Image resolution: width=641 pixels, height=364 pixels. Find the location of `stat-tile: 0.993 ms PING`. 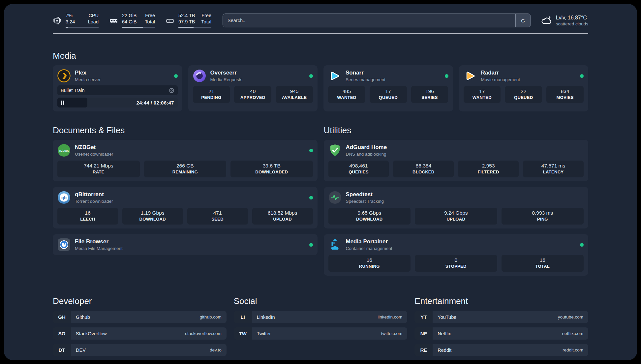

stat-tile: 0.993 ms PING is located at coordinates (543, 216).